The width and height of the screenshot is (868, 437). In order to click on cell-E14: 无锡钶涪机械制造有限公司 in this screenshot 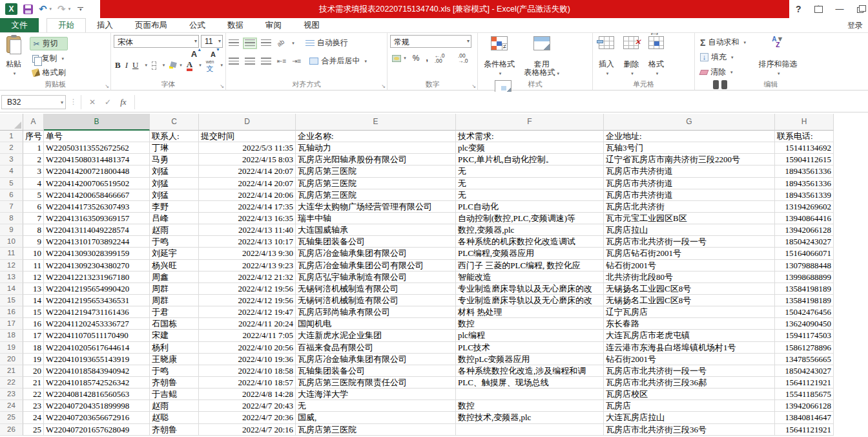, I will do `click(376, 289)`.